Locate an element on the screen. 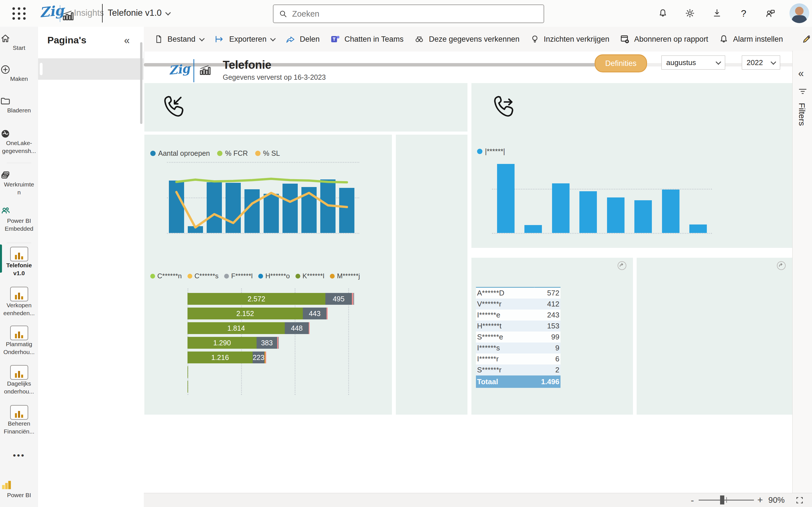  sidebar-item-werkruimte: Werkruimten is located at coordinates (19, 183).